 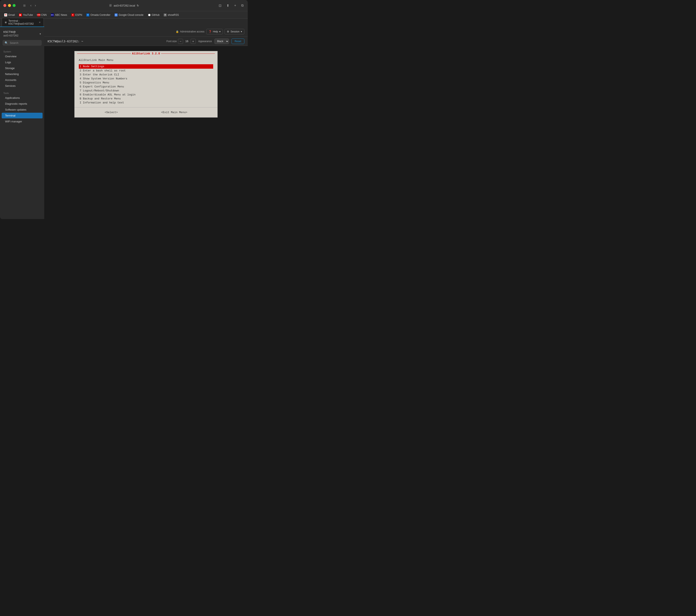 I want to click on menu-item-b: B Backup and Restore Menu, so click(x=146, y=99).